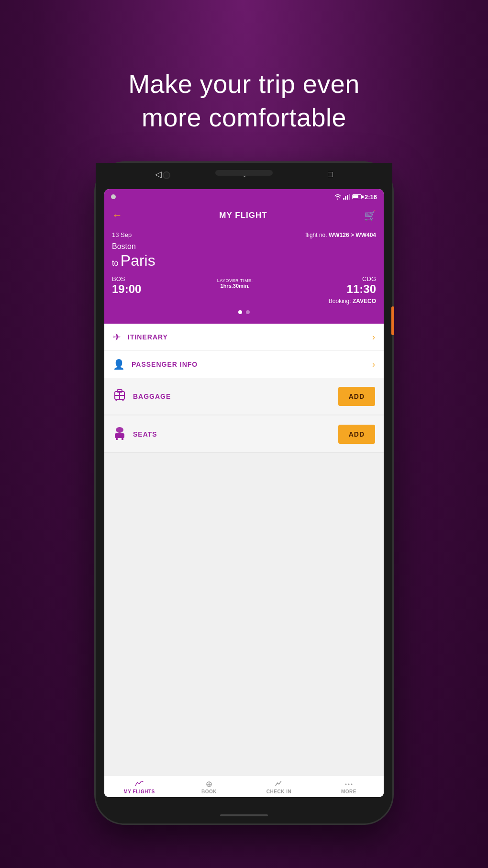  I want to click on nav-check-in-label: CHECK IN, so click(279, 792).